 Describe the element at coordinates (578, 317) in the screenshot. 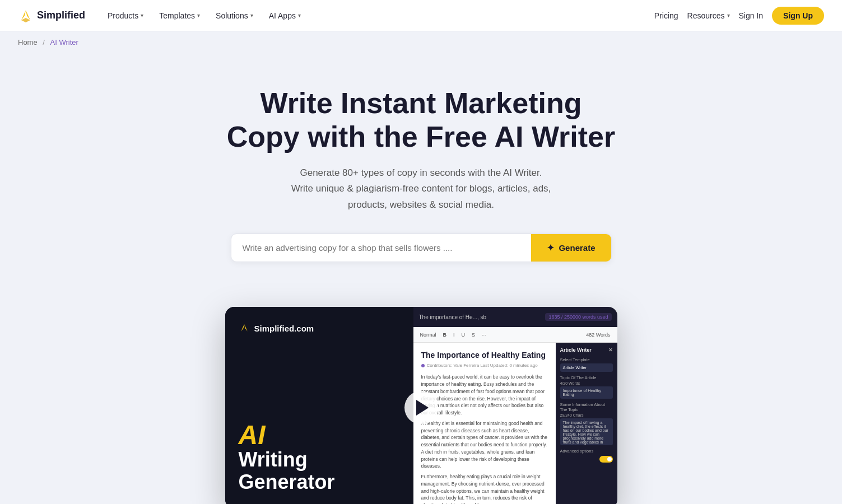

I see `editor-word-count-badge: 1635 / 250000 words used` at that location.